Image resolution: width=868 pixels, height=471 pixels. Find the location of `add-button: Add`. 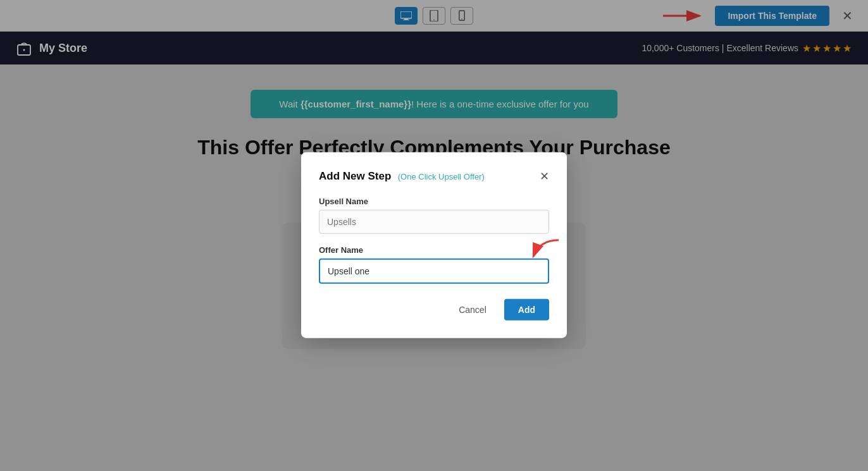

add-button: Add is located at coordinates (526, 309).